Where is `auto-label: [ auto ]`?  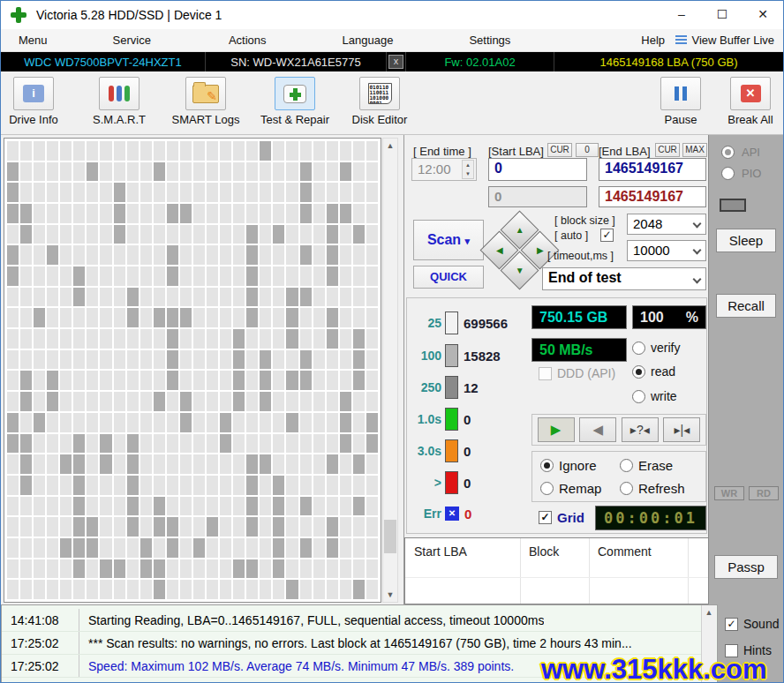 auto-label: [ auto ] is located at coordinates (571, 236).